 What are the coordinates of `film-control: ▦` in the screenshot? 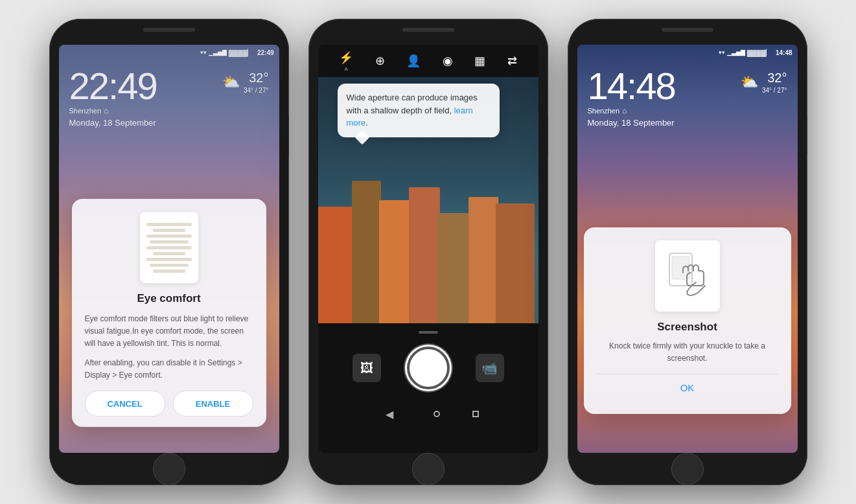 It's located at (480, 61).